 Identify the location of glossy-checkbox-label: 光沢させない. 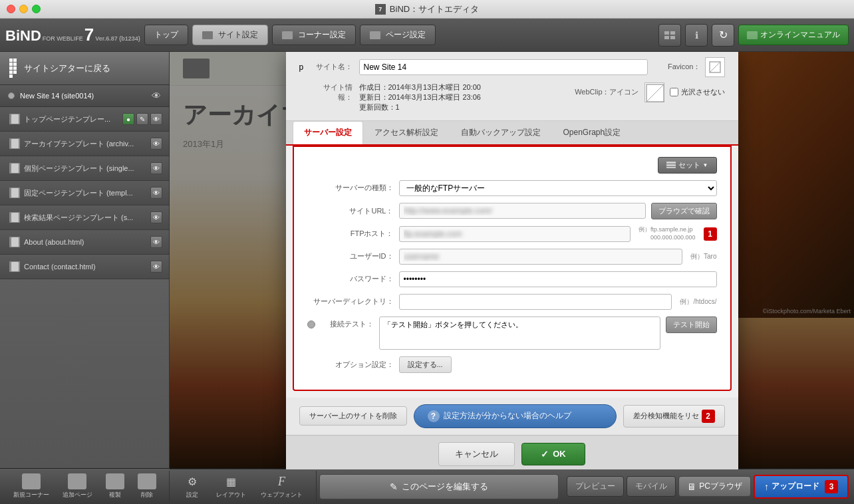
(697, 92).